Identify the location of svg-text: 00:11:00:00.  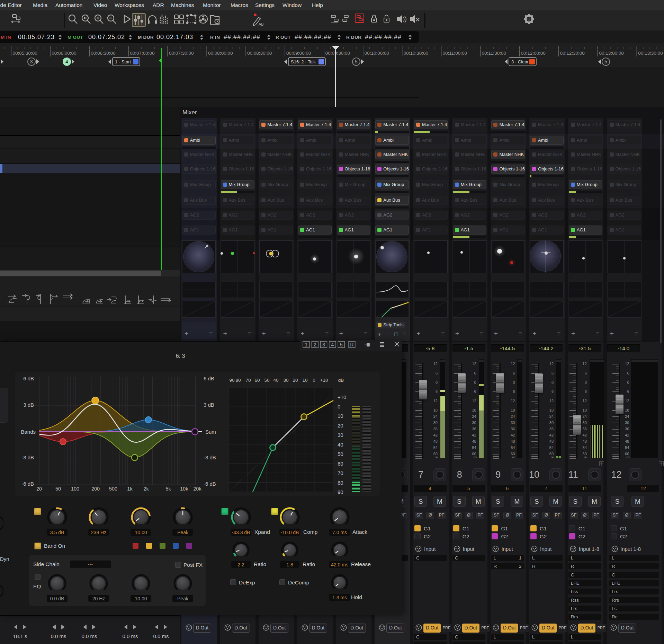
(455, 53).